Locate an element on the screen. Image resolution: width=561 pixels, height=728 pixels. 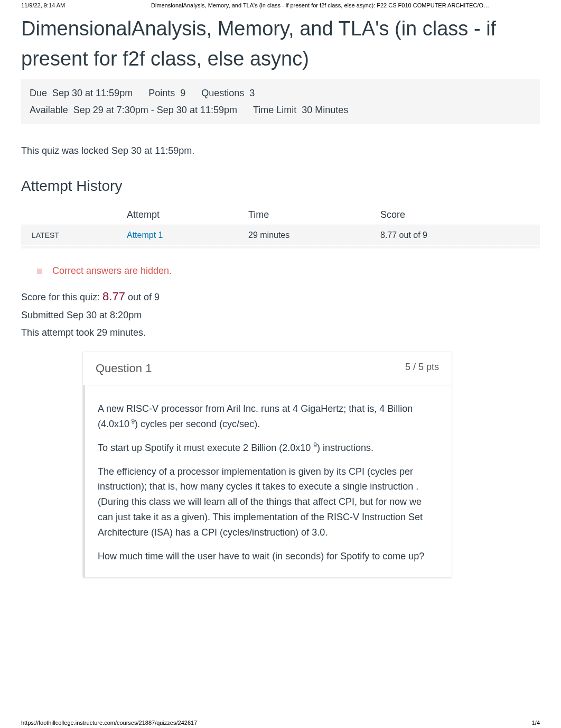
attempt-link: Attempt 1 is located at coordinates (145, 235).